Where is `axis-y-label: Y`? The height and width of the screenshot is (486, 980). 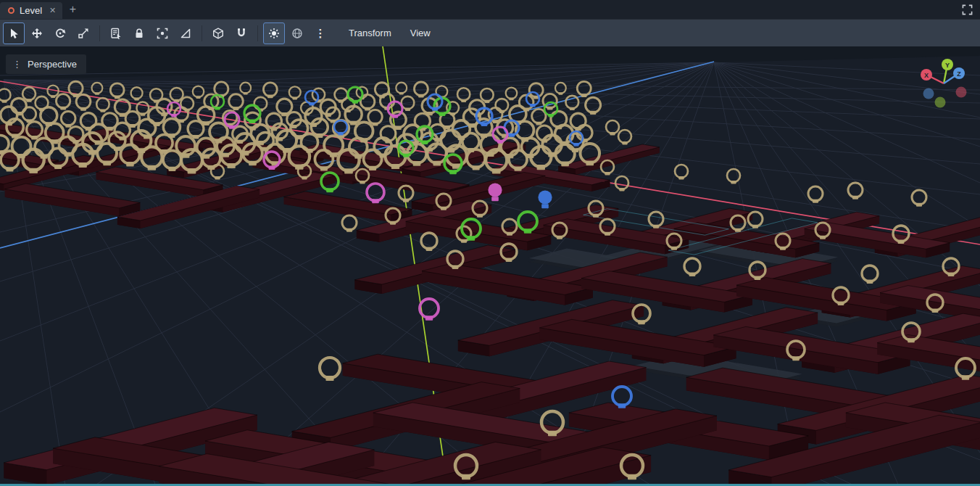
axis-y-label: Y is located at coordinates (947, 65).